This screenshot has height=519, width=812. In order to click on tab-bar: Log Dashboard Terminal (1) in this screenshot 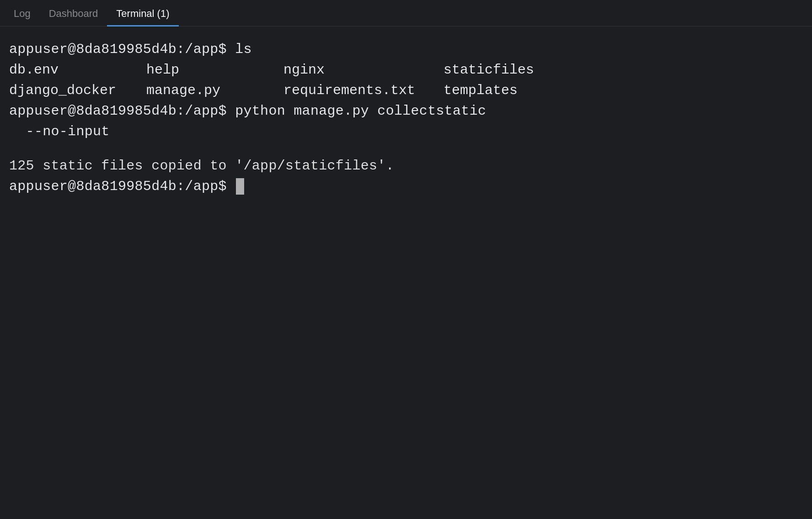, I will do `click(406, 13)`.